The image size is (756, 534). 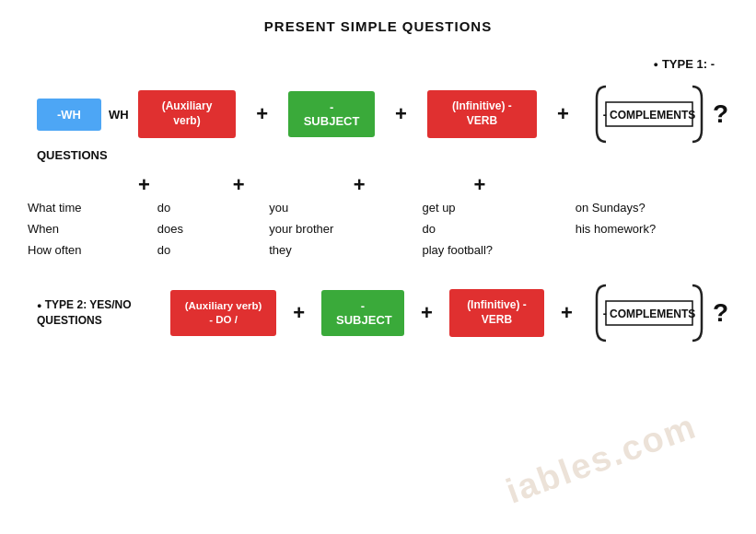 What do you see at coordinates (498, 228) in the screenshot?
I see `ex2-verb: do` at bounding box center [498, 228].